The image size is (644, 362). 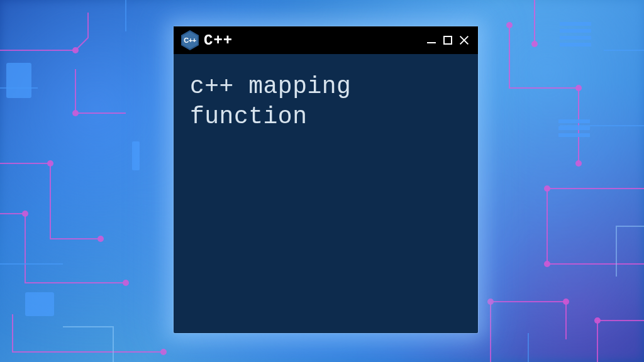 What do you see at coordinates (431, 43) in the screenshot?
I see `minimize-icon` at bounding box center [431, 43].